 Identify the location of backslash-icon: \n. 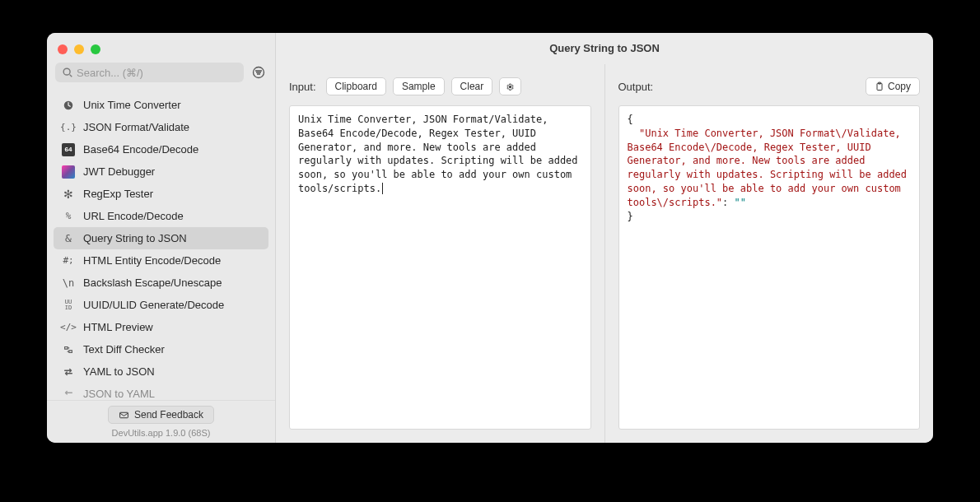
(68, 283).